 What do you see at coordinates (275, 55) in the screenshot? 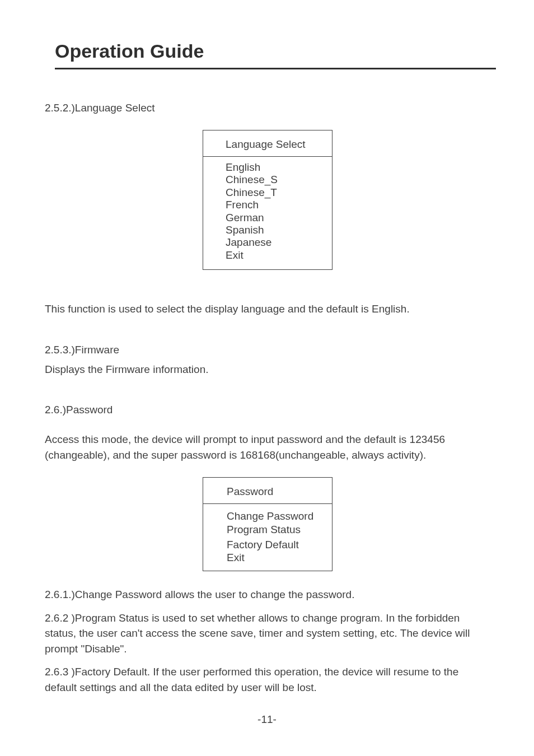
I see `page-title: Operation Guide` at bounding box center [275, 55].